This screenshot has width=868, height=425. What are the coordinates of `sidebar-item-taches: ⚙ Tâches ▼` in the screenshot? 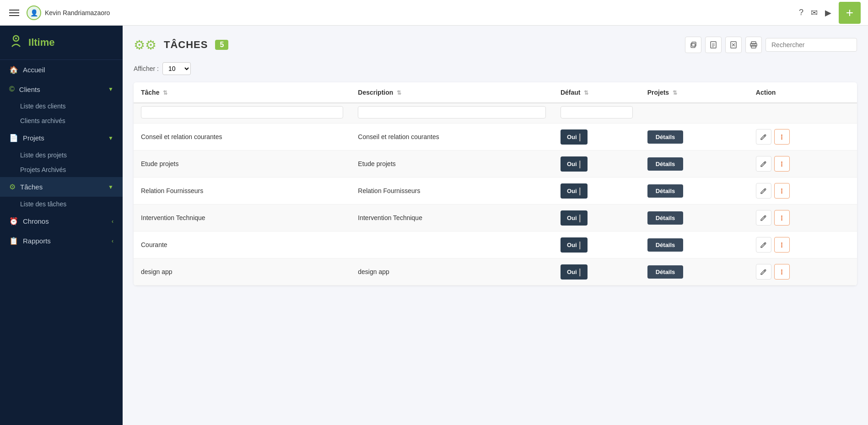 It's located at (61, 187).